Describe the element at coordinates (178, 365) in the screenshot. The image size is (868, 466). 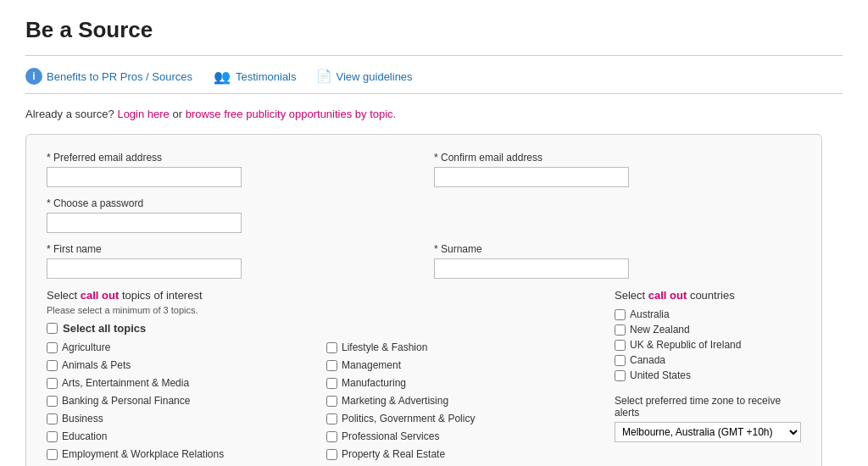
I see `topic-item: Animals & Pets` at that location.